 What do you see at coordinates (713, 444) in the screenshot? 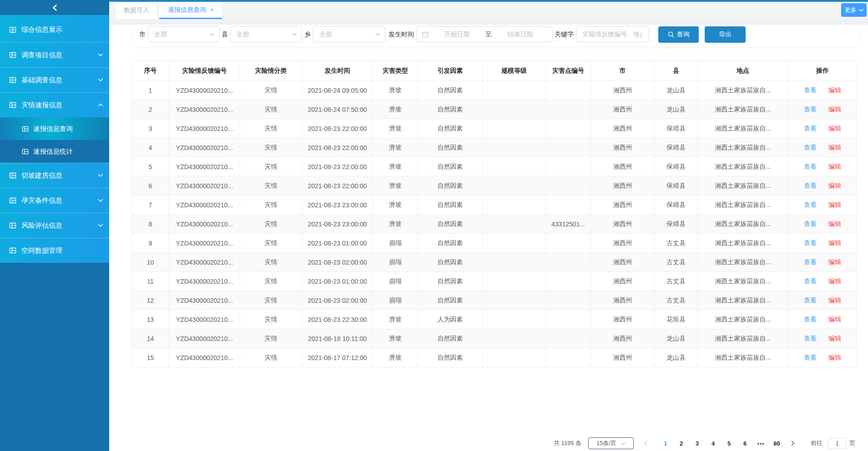
I see `page-number-4: 4` at bounding box center [713, 444].